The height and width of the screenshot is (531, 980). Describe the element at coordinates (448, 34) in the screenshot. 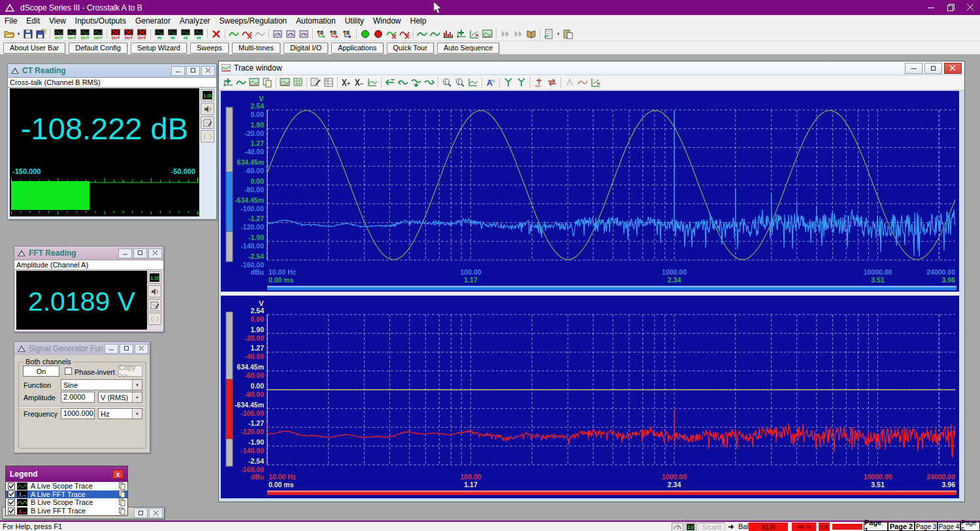

I see `spectrum-icon` at that location.